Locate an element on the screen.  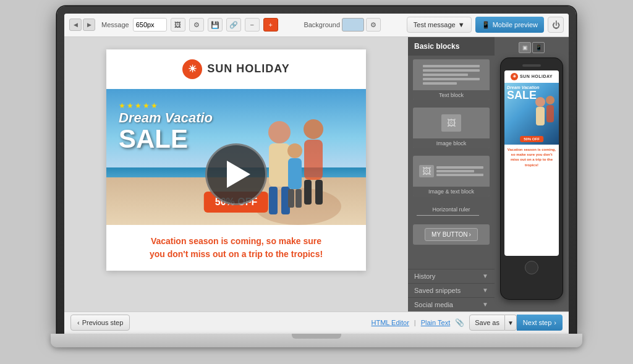
logo-icon: ☀ is located at coordinates (192, 69).